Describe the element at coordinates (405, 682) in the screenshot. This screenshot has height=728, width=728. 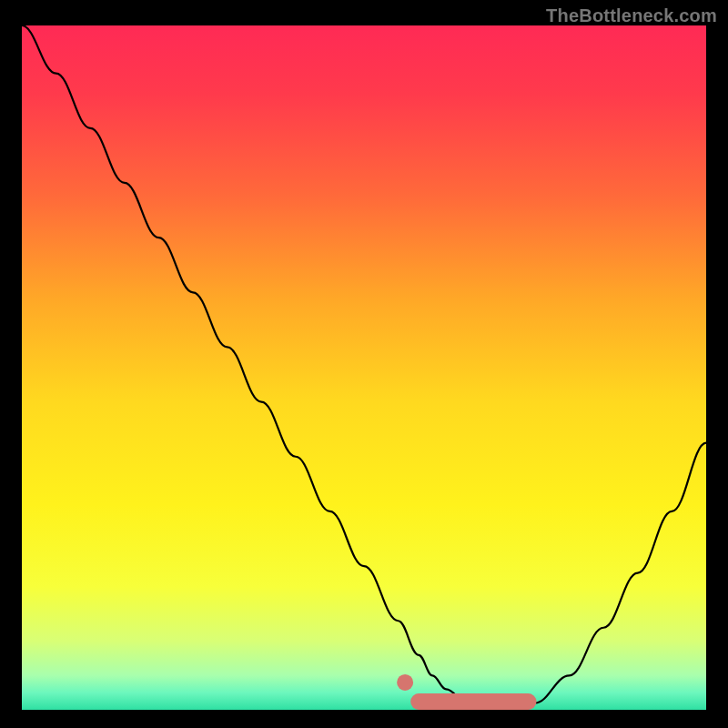
I see `marker-dot` at that location.